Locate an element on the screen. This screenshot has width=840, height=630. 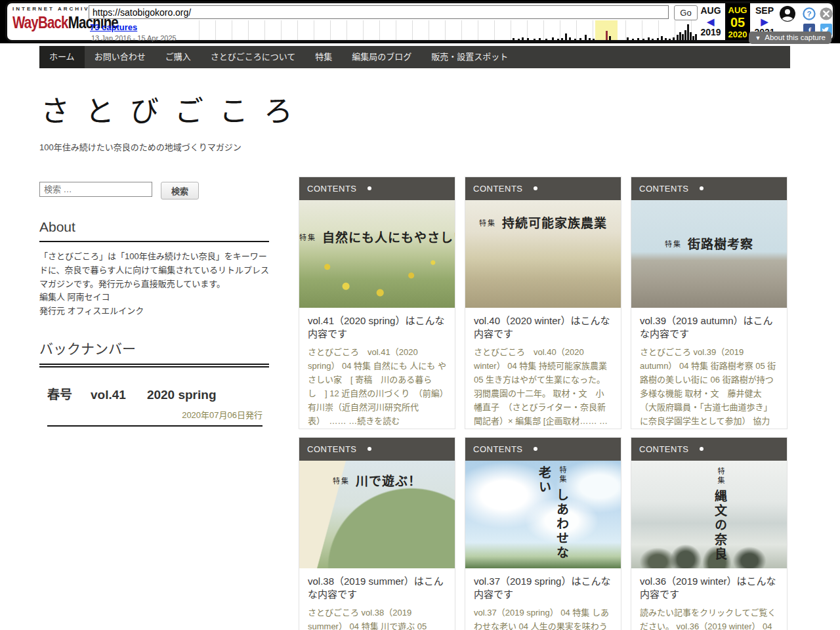
nav-item-contact: お問い合わせ is located at coordinates (120, 57).